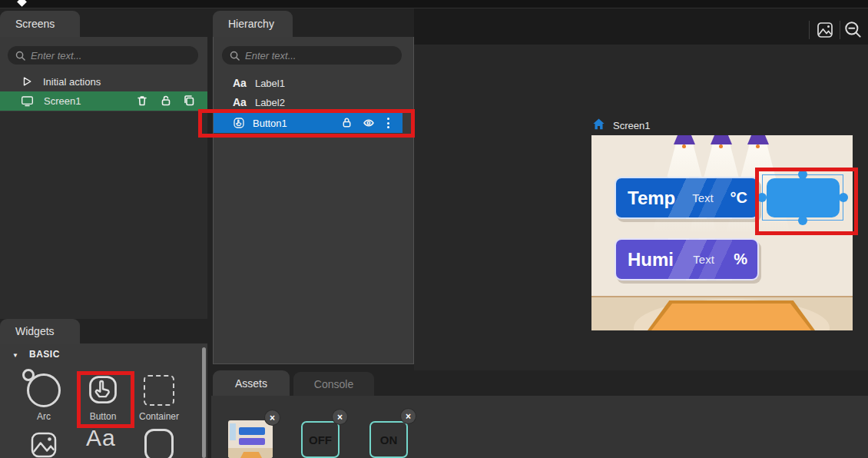 Image resolution: width=868 pixels, height=458 pixels. Describe the element at coordinates (40, 24) in the screenshot. I see `tab-screens: Screens` at that location.